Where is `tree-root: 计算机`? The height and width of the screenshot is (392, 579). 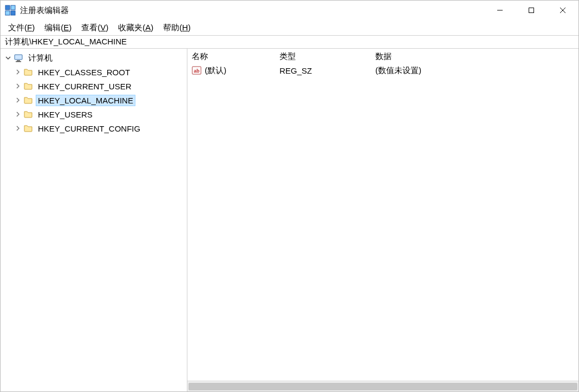
tree-root: 计算机 is located at coordinates (95, 58).